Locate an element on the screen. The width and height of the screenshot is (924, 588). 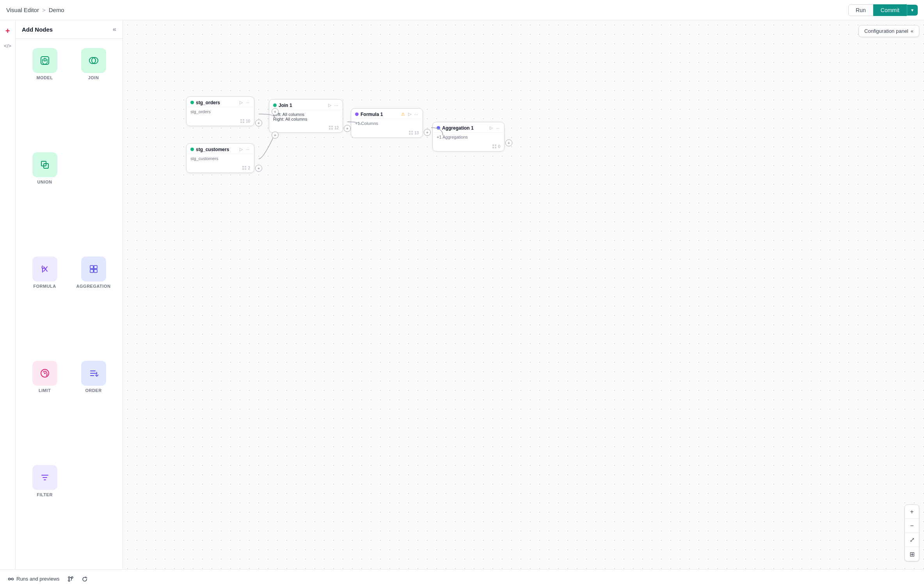
stg-customers-title-wrap: stg_customers is located at coordinates (210, 150).